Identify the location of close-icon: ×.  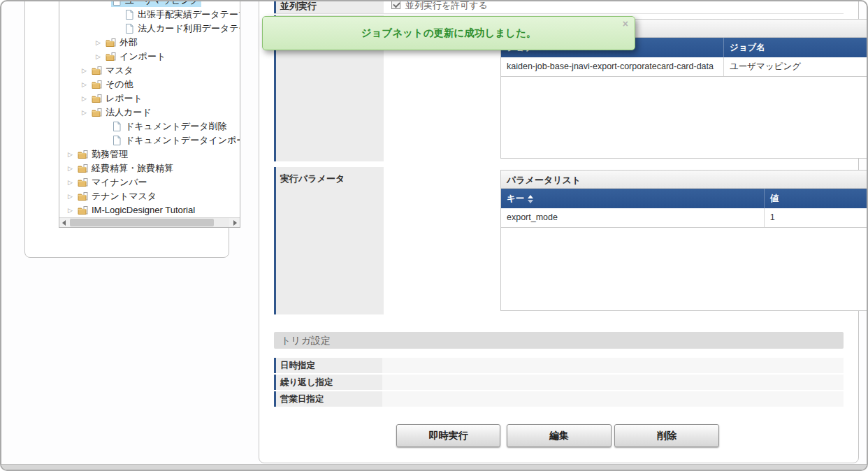
(625, 24).